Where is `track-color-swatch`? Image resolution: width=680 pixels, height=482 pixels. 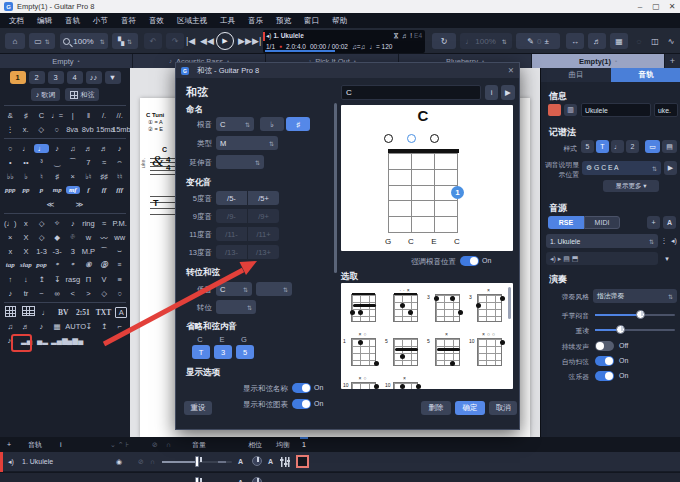 track-color-swatch is located at coordinates (554, 110).